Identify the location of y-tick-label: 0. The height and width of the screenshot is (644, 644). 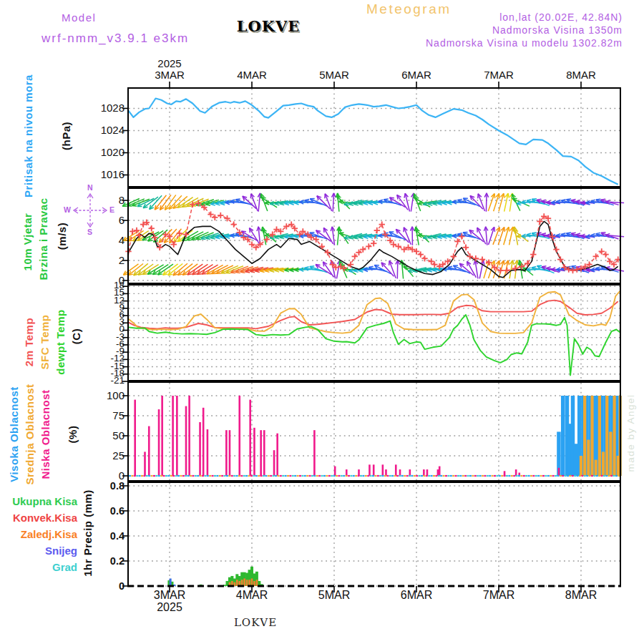
(109, 586).